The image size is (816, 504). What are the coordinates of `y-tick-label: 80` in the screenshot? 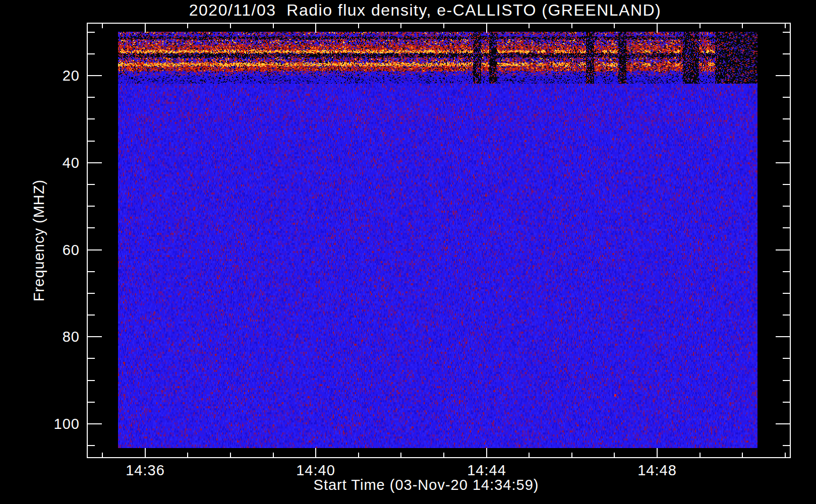 It's located at (40, 337).